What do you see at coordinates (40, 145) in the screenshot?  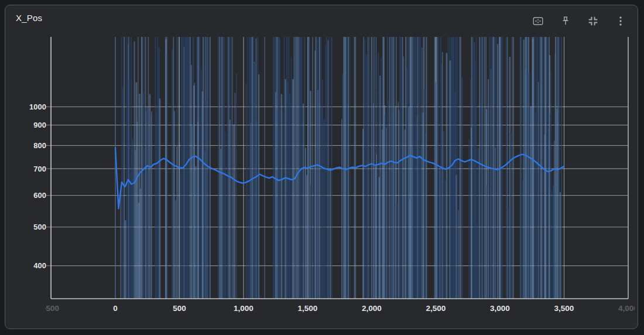 I see `svg-text: 800` at bounding box center [40, 145].